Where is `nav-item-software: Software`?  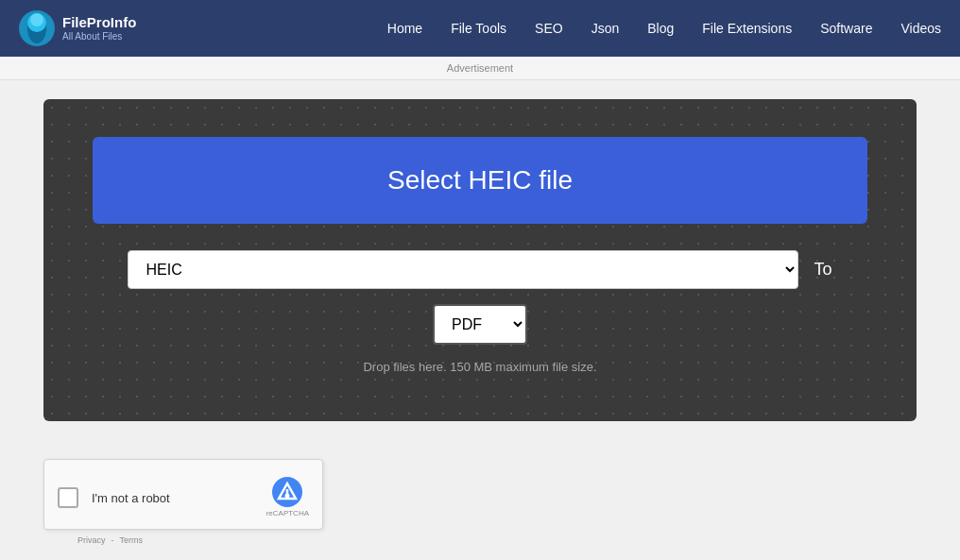
nav-item-software: Software is located at coordinates (847, 28).